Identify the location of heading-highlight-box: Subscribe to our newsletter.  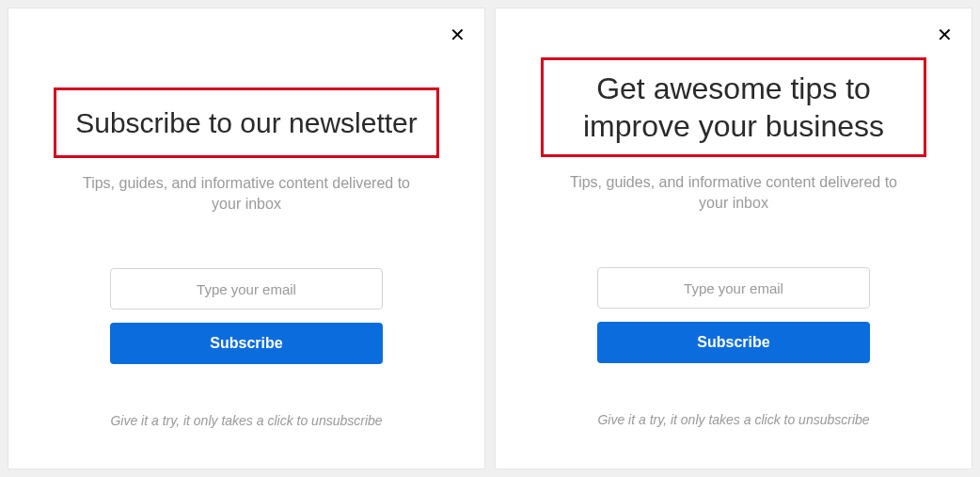
(246, 122).